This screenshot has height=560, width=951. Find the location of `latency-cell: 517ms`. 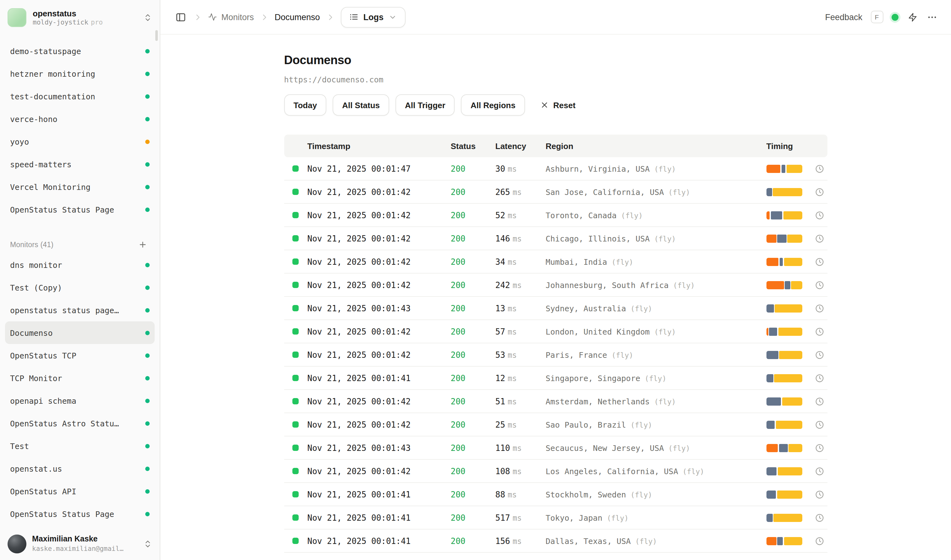

latency-cell: 517ms is located at coordinates (521, 518).